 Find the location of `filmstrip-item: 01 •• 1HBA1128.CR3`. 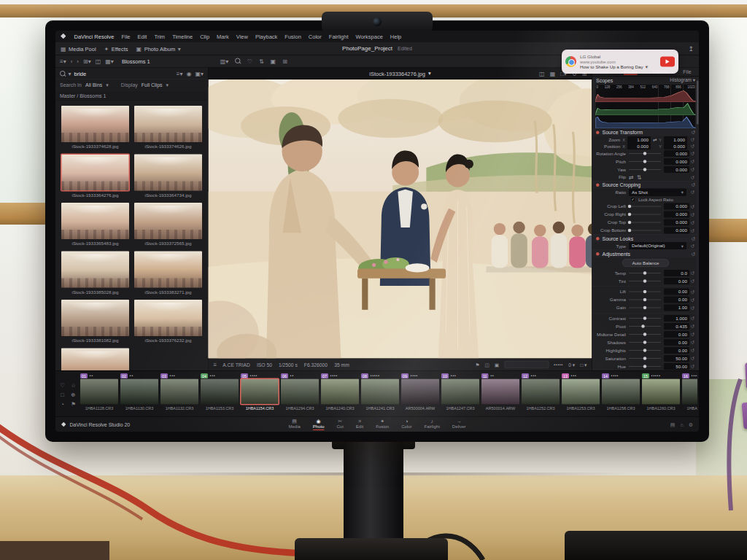

filmstrip-item: 01 •• 1HBA1128.CR3 is located at coordinates (99, 395).